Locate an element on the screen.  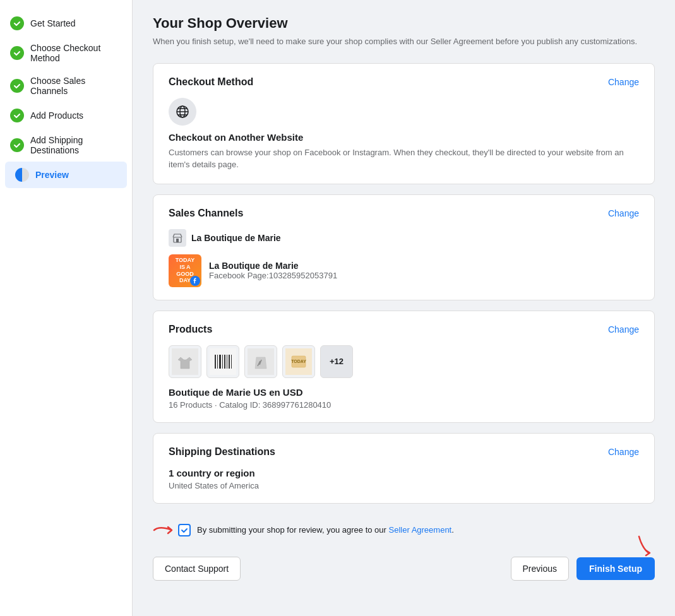
seller-agreement-link: Seller Agreement is located at coordinates (421, 530).